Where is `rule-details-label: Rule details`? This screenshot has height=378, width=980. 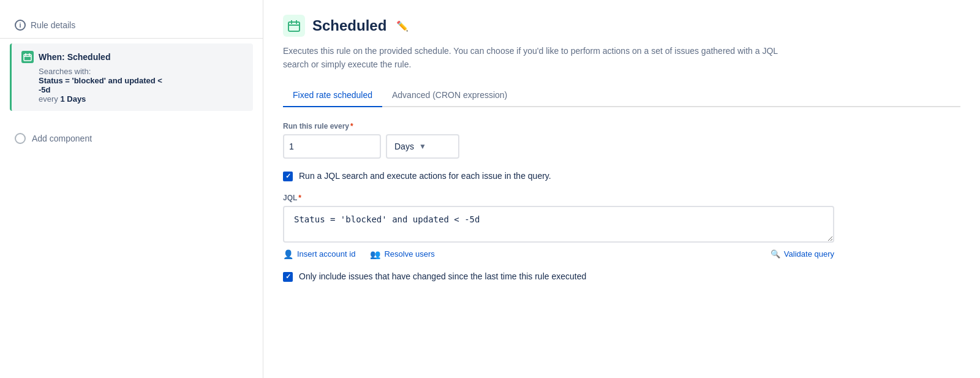
rule-details-label: Rule details is located at coordinates (53, 25).